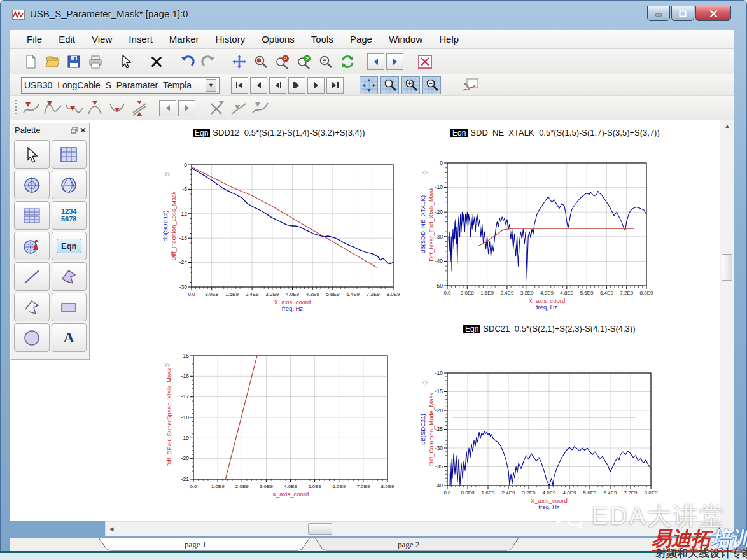  What do you see at coordinates (261, 62) in the screenshot?
I see `zoom-area-button` at bounding box center [261, 62].